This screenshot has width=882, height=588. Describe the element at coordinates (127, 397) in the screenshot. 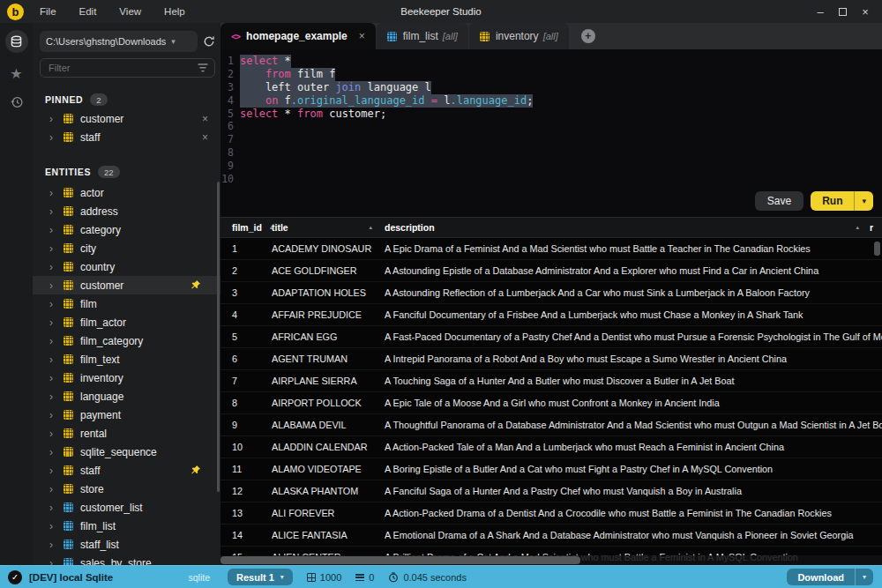

I see `sidebar-entity-item: › language` at that location.